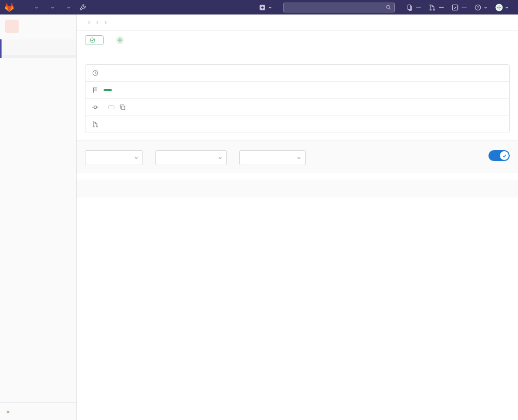 Image resolution: width=518 pixels, height=420 pixels. Describe the element at coordinates (38, 218) in the screenshot. I see `project-sidebar: «` at that location.